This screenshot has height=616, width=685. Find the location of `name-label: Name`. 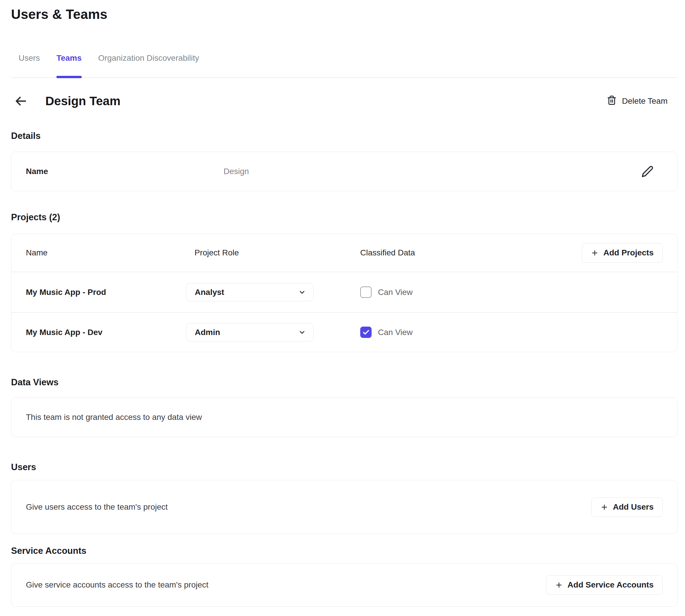

name-label: Name is located at coordinates (125, 171).